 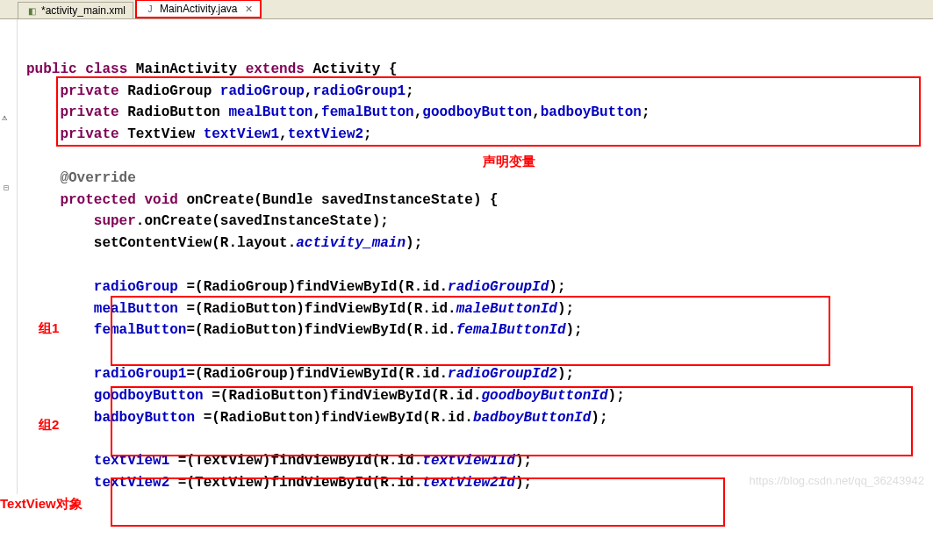 What do you see at coordinates (249, 9) in the screenshot?
I see `close-icon: ✕` at bounding box center [249, 9].